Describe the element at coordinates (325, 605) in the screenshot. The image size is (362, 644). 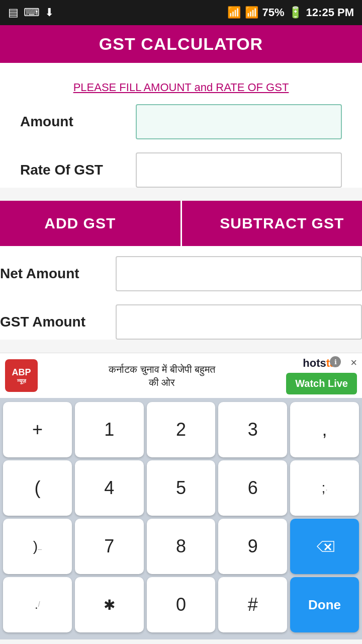
I see `done-key: Done` at that location.